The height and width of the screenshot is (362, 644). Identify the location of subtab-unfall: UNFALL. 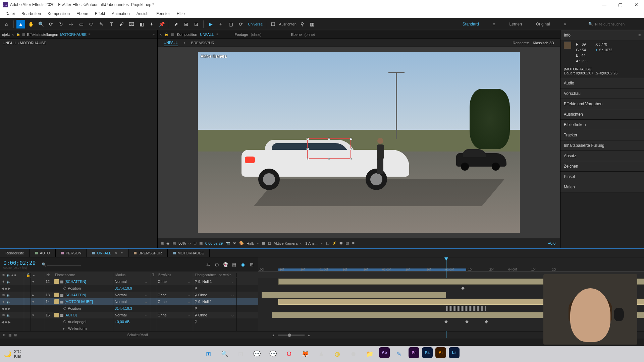
(171, 43).